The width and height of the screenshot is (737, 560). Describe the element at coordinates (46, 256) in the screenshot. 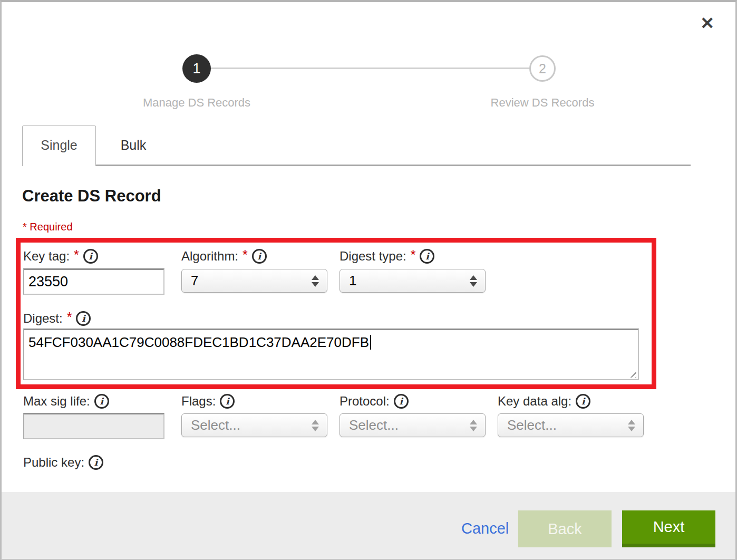

I see `key-tag-label-text: Key tag:` at that location.